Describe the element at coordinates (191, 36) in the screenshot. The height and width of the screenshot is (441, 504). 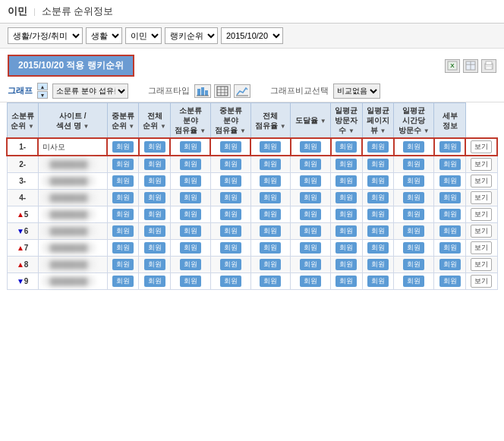
I see `sort-select: 랭키순위` at that location.